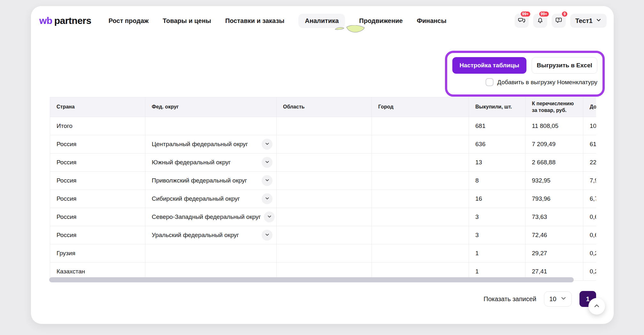 The width and height of the screenshot is (644, 335). I want to click on nav-item: Финансы, so click(432, 21).